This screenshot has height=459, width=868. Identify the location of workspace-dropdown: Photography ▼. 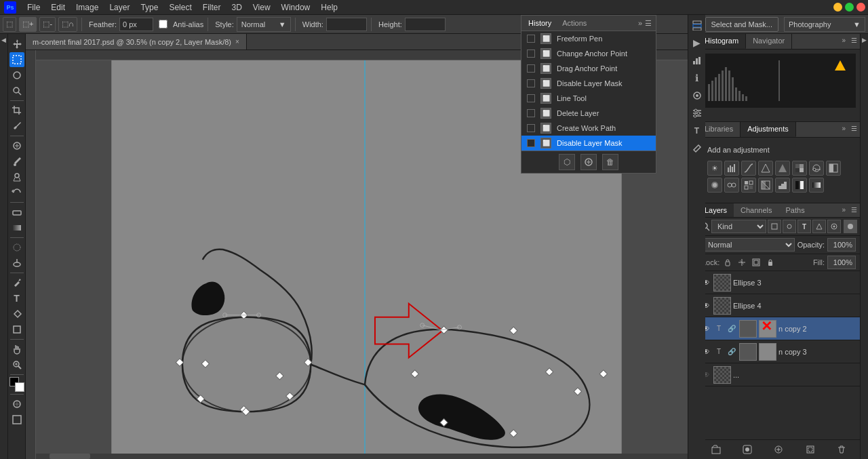
(825, 24).